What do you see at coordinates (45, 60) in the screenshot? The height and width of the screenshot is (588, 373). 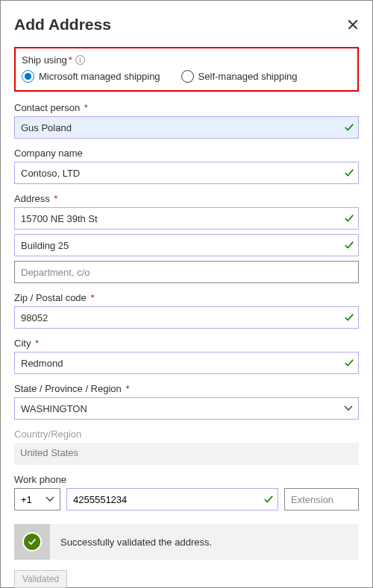 I see `ship-using-label: Ship using` at bounding box center [45, 60].